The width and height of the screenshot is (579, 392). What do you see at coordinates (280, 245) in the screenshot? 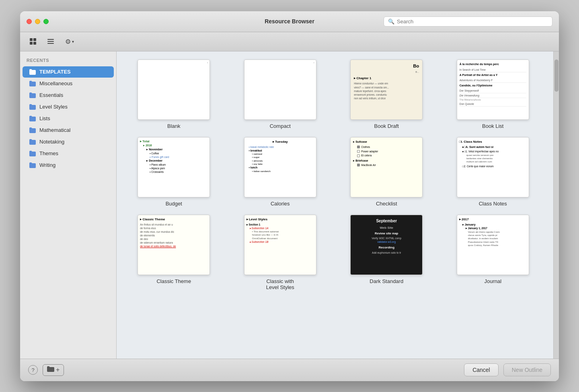
I see `template-thumb-classic-level-styles: ▸ Level Styles ▸ Section 1 ▸ Subsection …` at bounding box center [280, 245].